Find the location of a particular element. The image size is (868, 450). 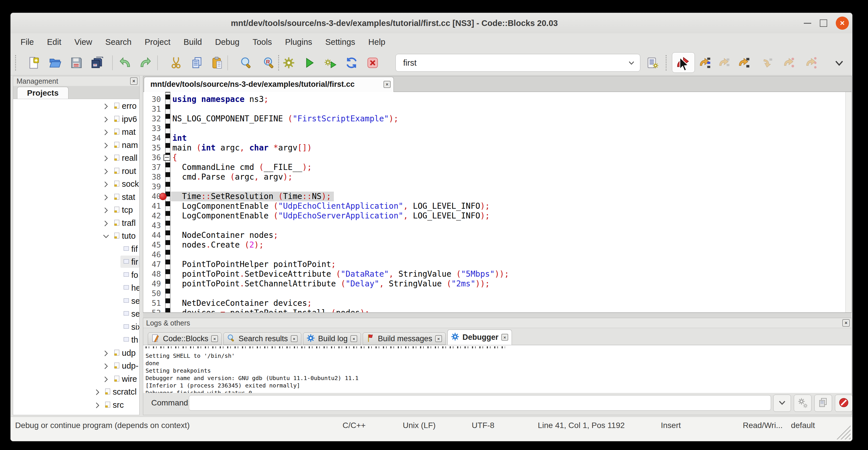

code-line-39: 39 is located at coordinates (495, 187).